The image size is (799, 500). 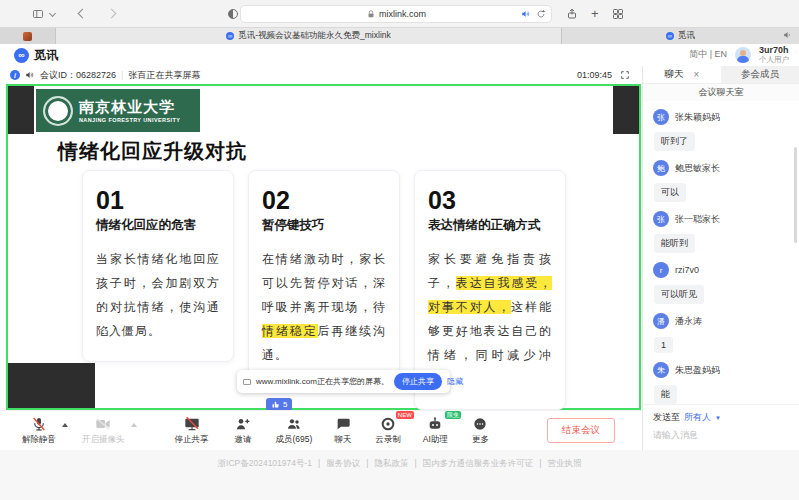 What do you see at coordinates (285, 404) in the screenshot?
I see `reaction-count: 5` at bounding box center [285, 404].